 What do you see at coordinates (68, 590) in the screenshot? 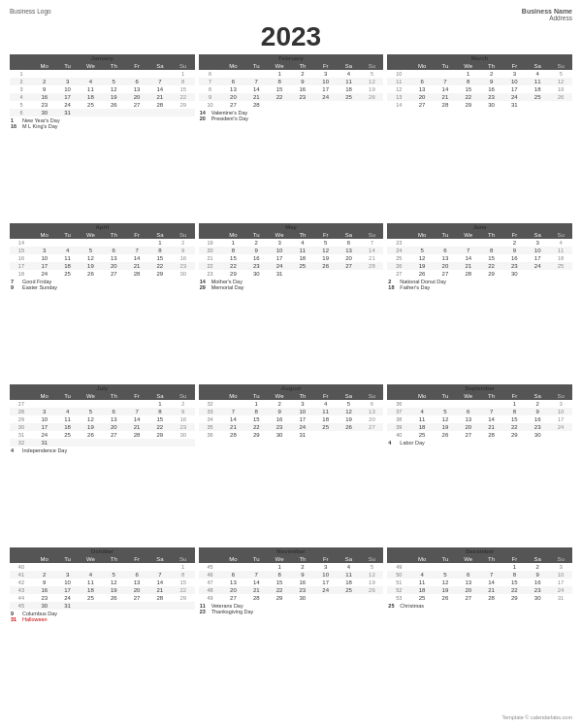
I see `day-cell: 17` at bounding box center [68, 590].